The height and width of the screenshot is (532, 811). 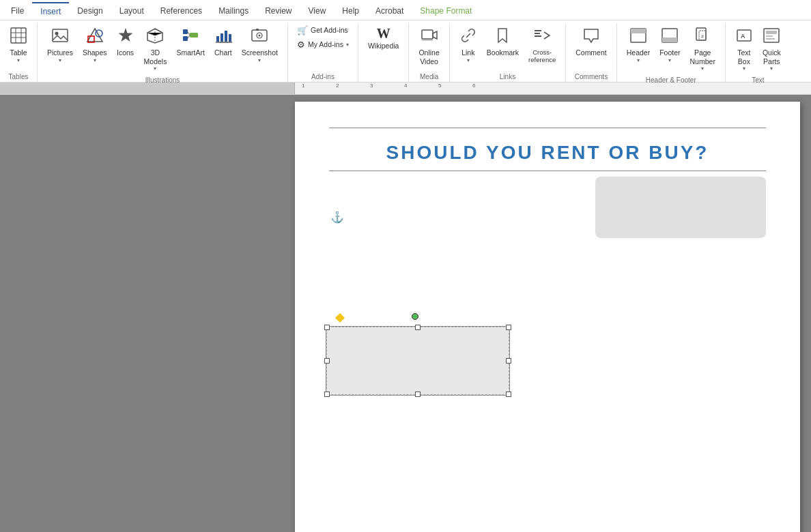 What do you see at coordinates (758, 53) in the screenshot?
I see `group-text: A TextBox ▾ QuickPar` at bounding box center [758, 53].